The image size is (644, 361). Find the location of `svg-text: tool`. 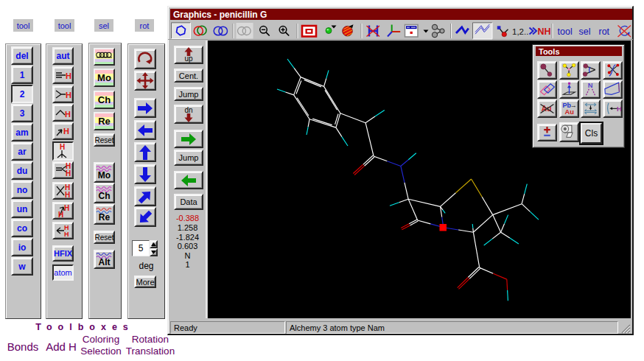

svg-text: tool is located at coordinates (565, 32).